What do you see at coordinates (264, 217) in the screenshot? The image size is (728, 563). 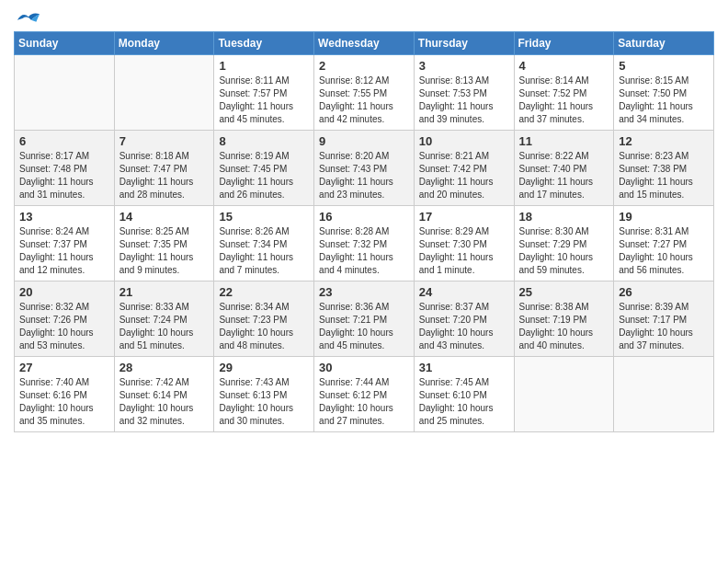 I see `day-number: 15` at bounding box center [264, 217].